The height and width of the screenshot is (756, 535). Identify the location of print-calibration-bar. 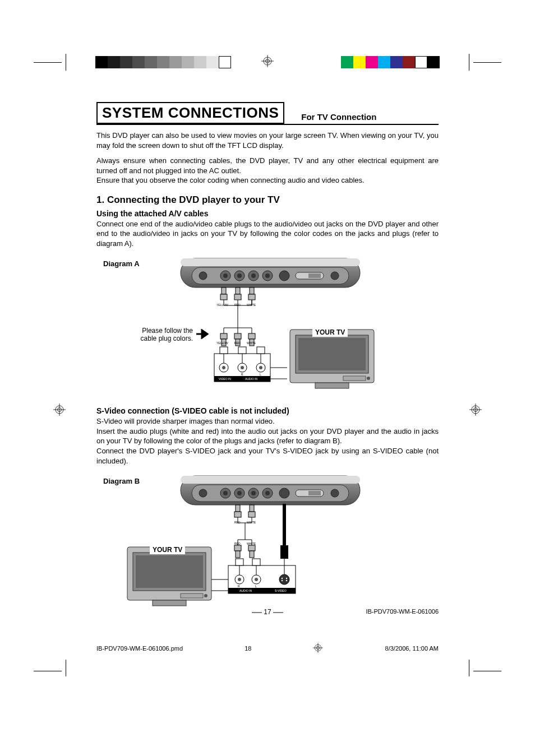
(268, 62).